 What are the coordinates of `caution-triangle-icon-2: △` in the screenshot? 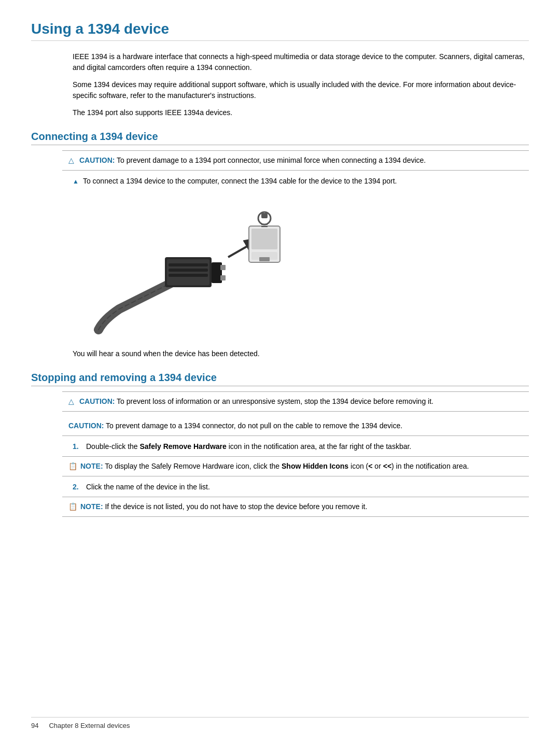 It's located at (72, 401).